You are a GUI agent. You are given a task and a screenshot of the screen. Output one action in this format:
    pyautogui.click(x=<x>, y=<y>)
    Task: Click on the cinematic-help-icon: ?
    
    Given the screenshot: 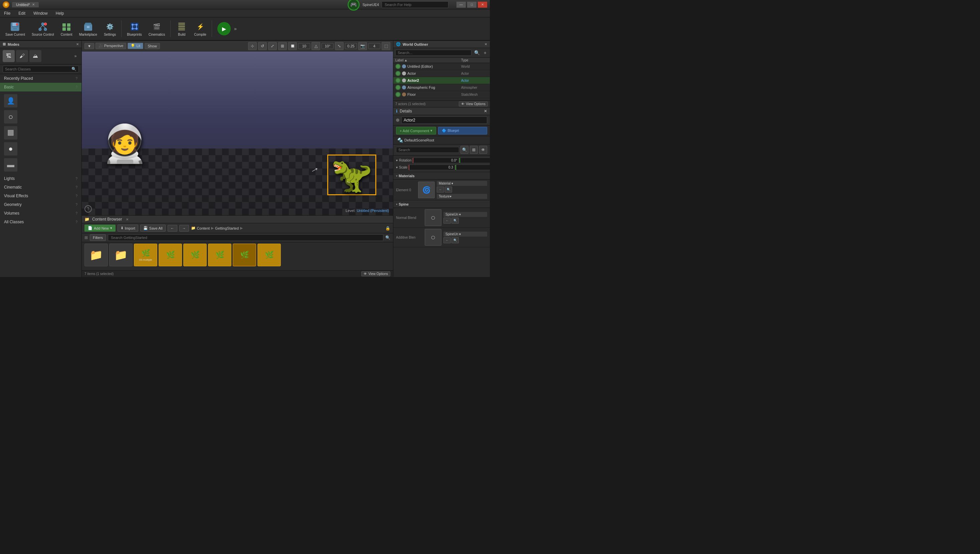 What is the action you would take?
    pyautogui.click(x=76, y=187)
    